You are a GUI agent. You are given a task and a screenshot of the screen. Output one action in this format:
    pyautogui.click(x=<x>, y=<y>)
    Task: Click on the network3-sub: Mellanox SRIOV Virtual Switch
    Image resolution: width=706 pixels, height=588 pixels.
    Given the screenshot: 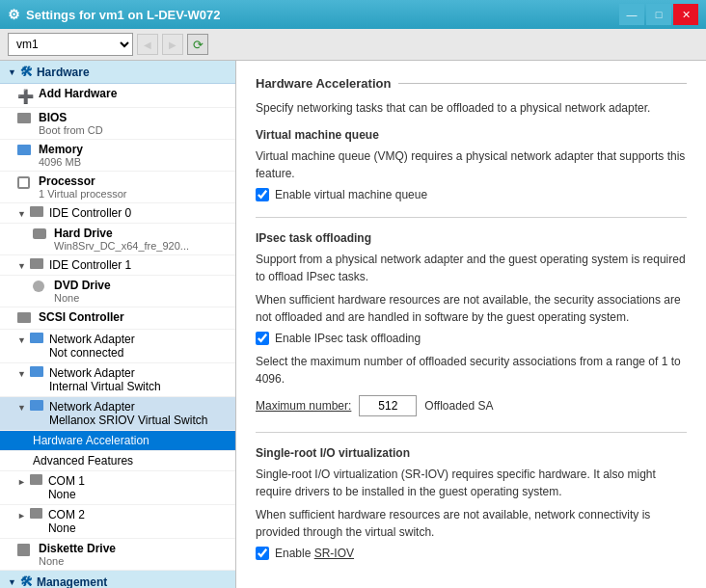 What is the action you would take?
    pyautogui.click(x=129, y=420)
    